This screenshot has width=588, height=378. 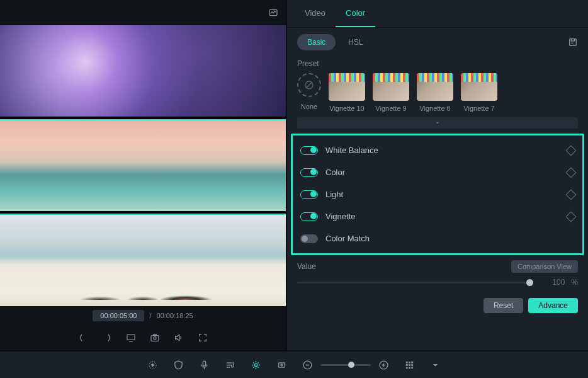 I want to click on display-icon, so click(x=131, y=338).